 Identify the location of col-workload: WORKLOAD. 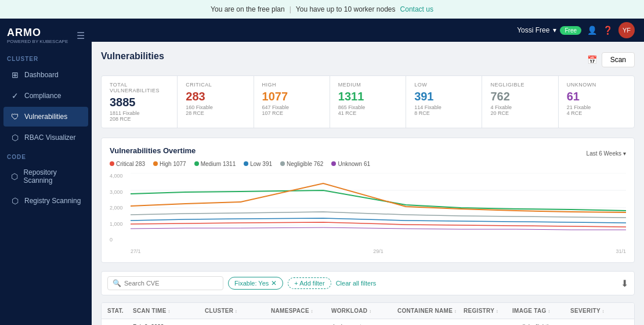
(363, 311).